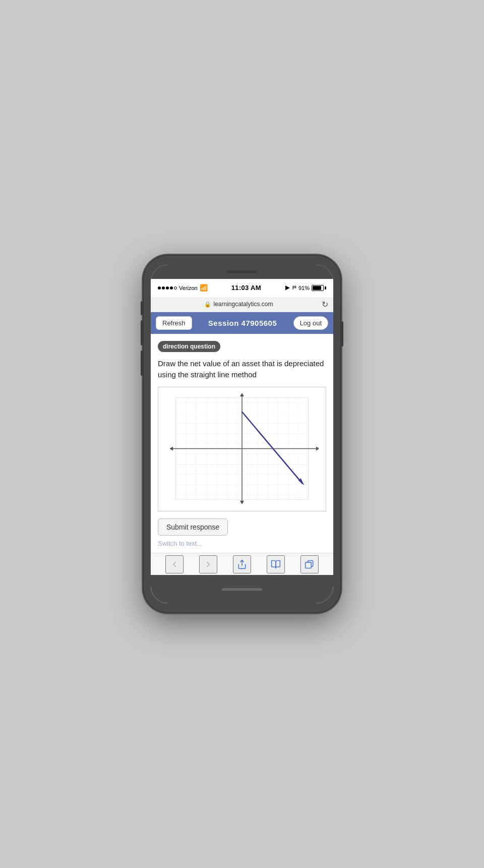 This screenshot has height=868, width=484. What do you see at coordinates (325, 305) in the screenshot?
I see `browser-refresh-button: ↻` at bounding box center [325, 305].